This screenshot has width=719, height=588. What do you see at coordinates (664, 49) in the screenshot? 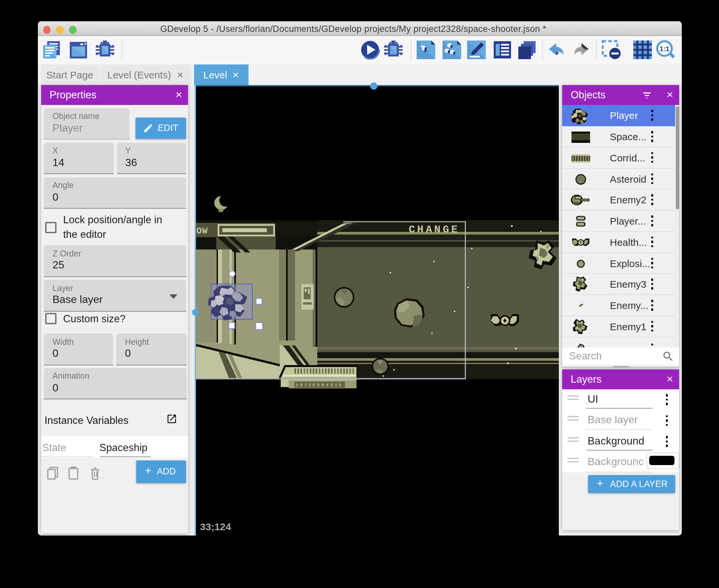
I see `svg-text: 1:1` at bounding box center [664, 49].